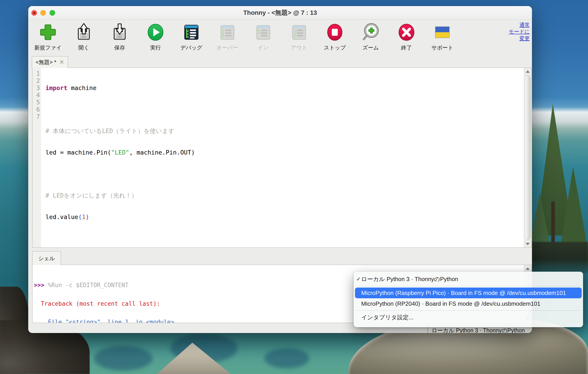 This screenshot has height=374, width=588. What do you see at coordinates (191, 38) in the screenshot?
I see `debug-button: デバッグ` at bounding box center [191, 38].